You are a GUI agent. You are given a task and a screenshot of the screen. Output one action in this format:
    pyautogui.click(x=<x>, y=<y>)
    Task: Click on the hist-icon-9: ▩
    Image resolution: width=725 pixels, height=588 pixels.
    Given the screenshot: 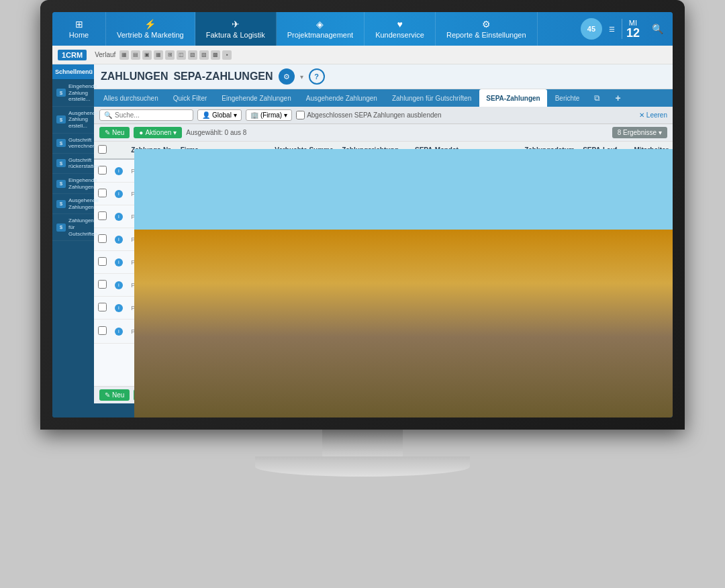 What is the action you would take?
    pyautogui.click(x=215, y=55)
    